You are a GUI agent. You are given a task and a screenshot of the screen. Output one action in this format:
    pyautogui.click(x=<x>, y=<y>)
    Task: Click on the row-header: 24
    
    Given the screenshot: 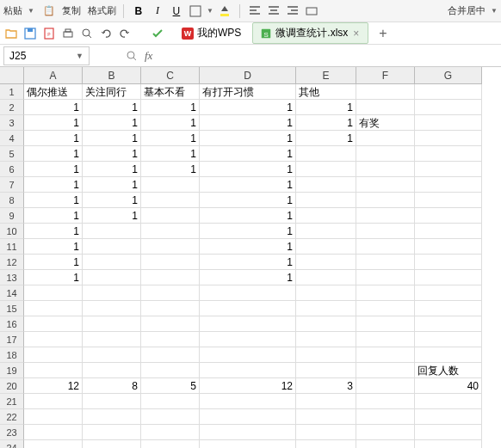 What is the action you would take?
    pyautogui.click(x=12, y=444)
    